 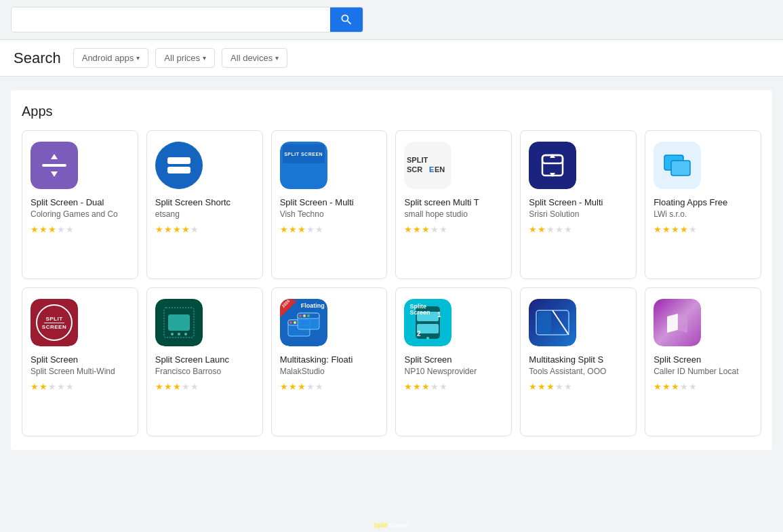 I want to click on app-stars-12: ★ ★ ★ ★ ★, so click(x=675, y=386).